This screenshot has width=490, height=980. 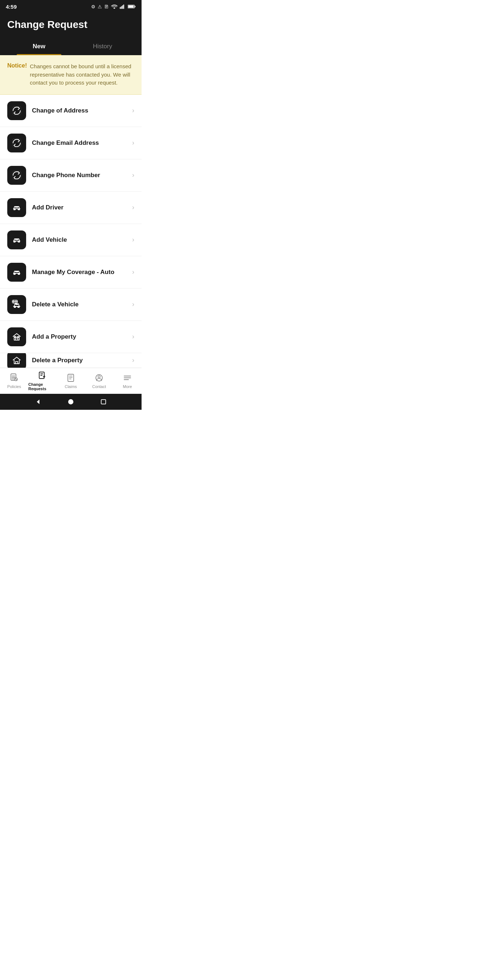 What do you see at coordinates (14, 381) in the screenshot?
I see `nav-item-policies: Policies` at bounding box center [14, 381].